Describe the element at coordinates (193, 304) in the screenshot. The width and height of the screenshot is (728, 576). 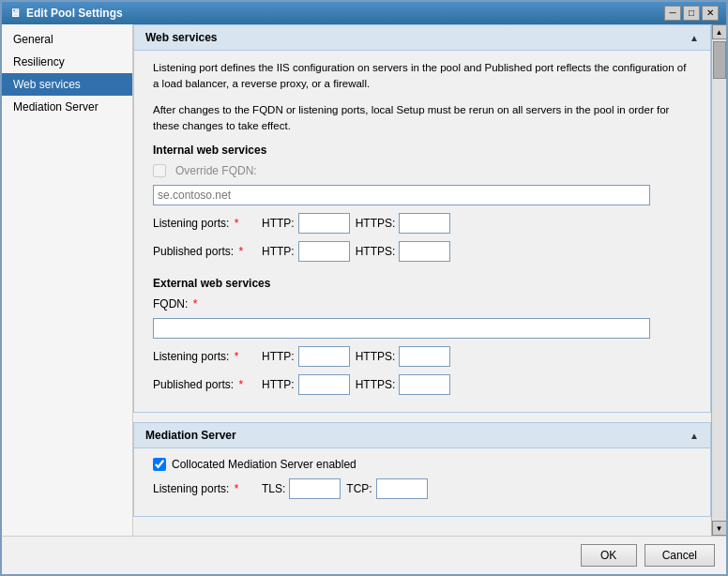
I see `req-star-fqdn: *` at that location.